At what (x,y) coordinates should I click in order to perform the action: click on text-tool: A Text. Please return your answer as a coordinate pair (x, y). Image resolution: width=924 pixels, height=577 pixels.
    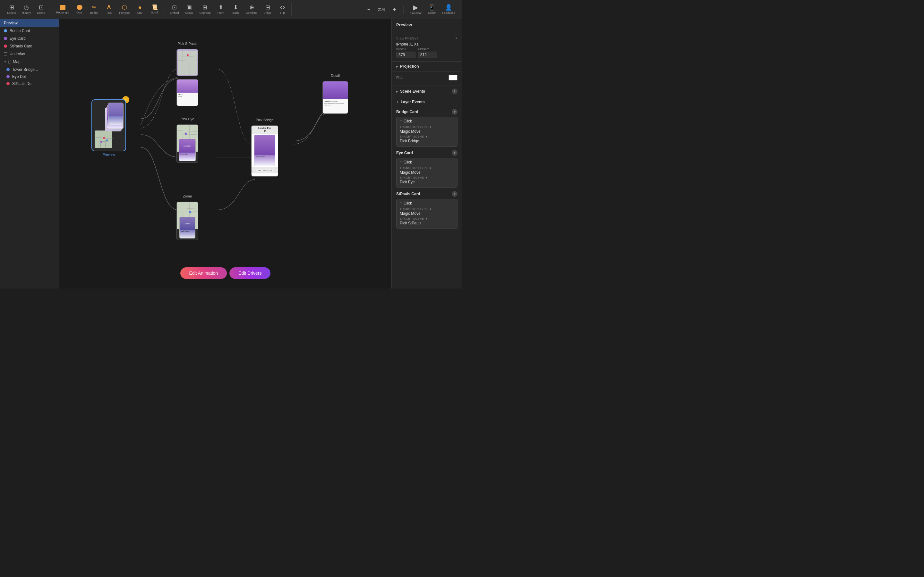
    Looking at the image, I should click on (109, 9).